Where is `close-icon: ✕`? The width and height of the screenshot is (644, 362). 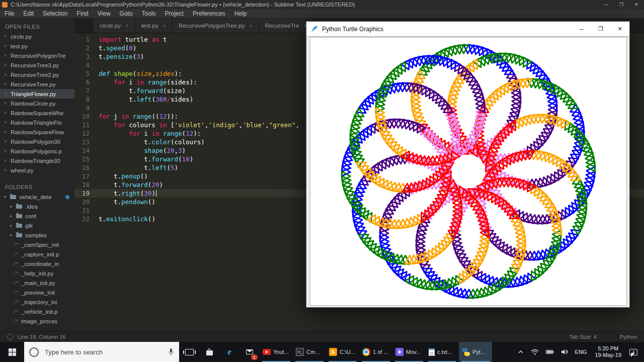
close-icon: ✕ is located at coordinates (636, 5).